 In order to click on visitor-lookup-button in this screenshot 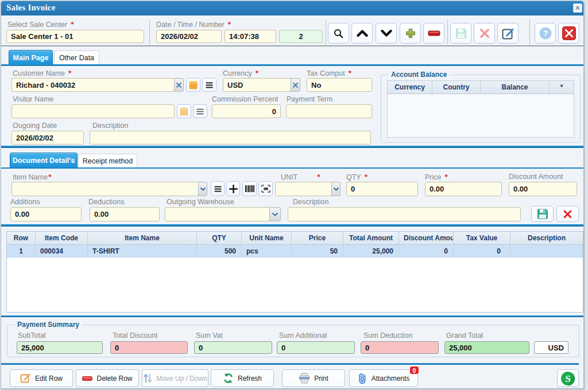, I will do `click(184, 111)`.